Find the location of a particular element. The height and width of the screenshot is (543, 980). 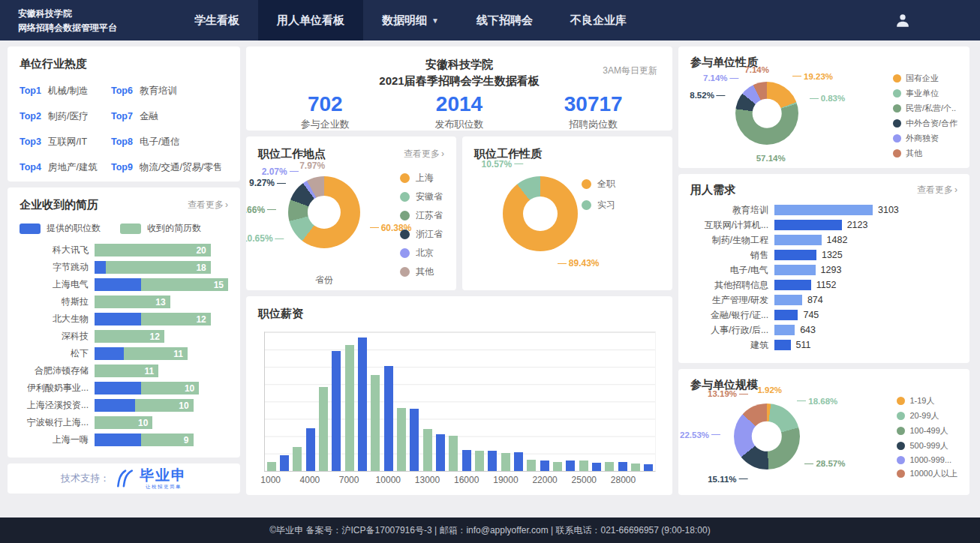

user-menu-button is located at coordinates (903, 20).